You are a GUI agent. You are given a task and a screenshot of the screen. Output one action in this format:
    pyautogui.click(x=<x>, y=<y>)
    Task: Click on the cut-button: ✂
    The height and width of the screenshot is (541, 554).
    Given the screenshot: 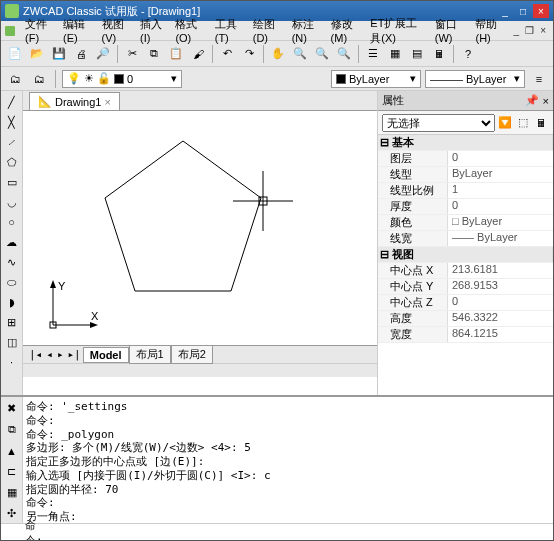 What is the action you would take?
    pyautogui.click(x=132, y=54)
    